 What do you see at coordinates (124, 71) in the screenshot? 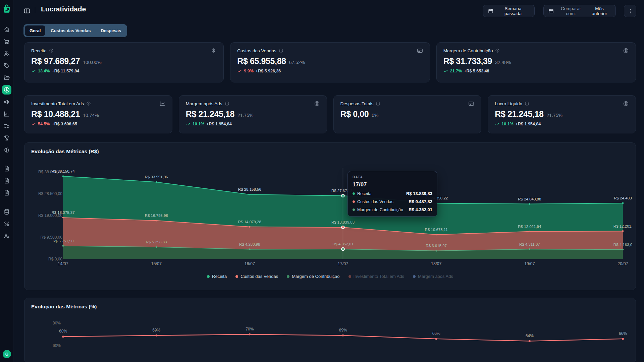
I see `kpi-trend: 13.4%+R$ 11.579,84` at bounding box center [124, 71].